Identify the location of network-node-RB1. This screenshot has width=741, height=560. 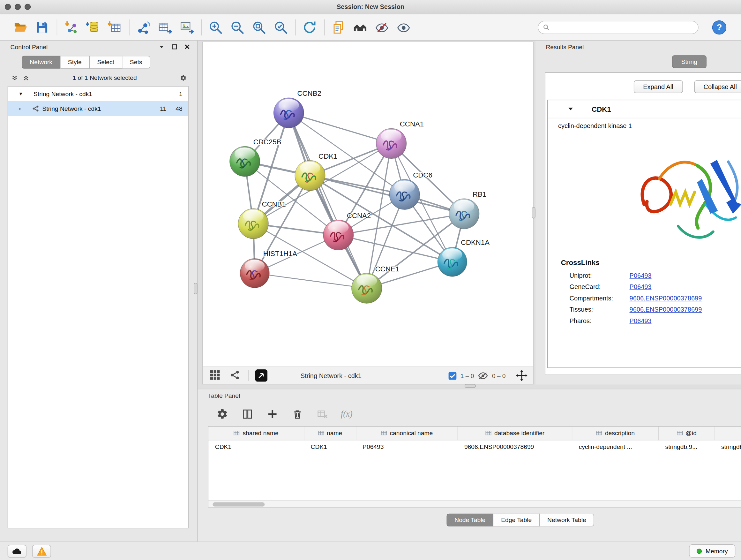
(464, 214).